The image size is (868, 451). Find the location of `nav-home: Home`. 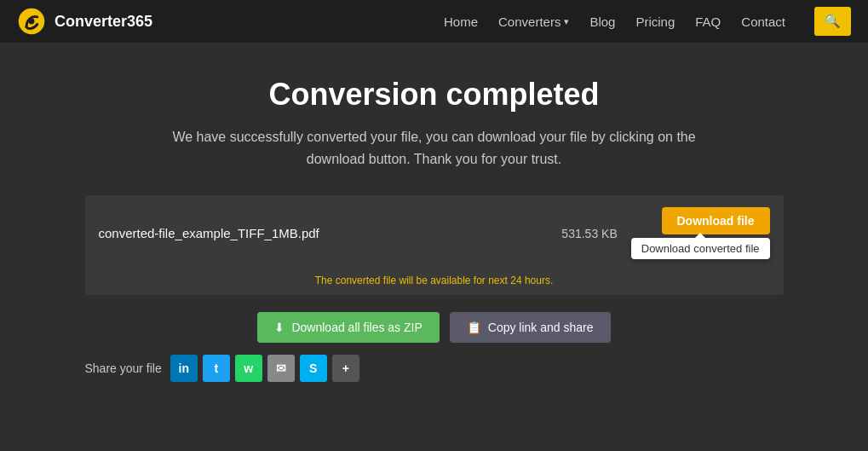

nav-home: Home is located at coordinates (461, 22).